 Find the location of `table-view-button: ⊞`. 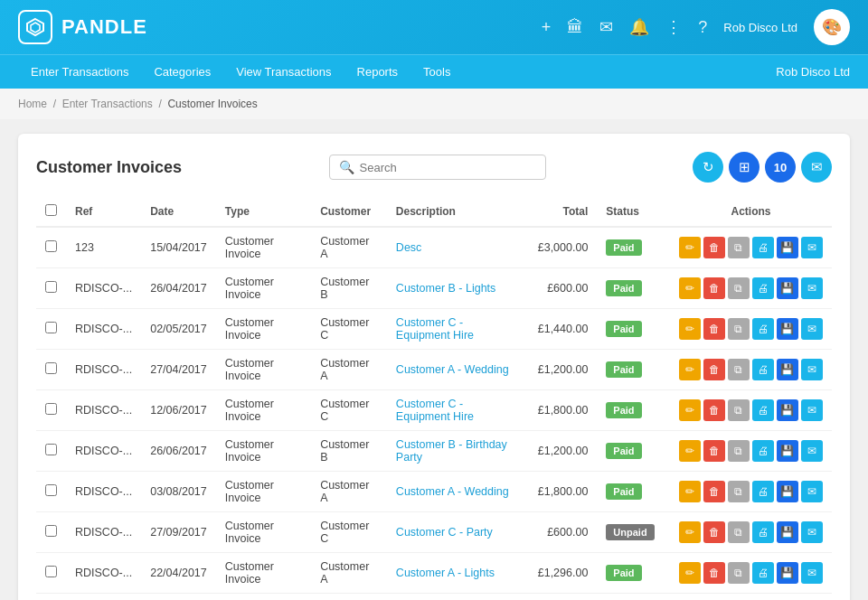

table-view-button: ⊞ is located at coordinates (744, 167).